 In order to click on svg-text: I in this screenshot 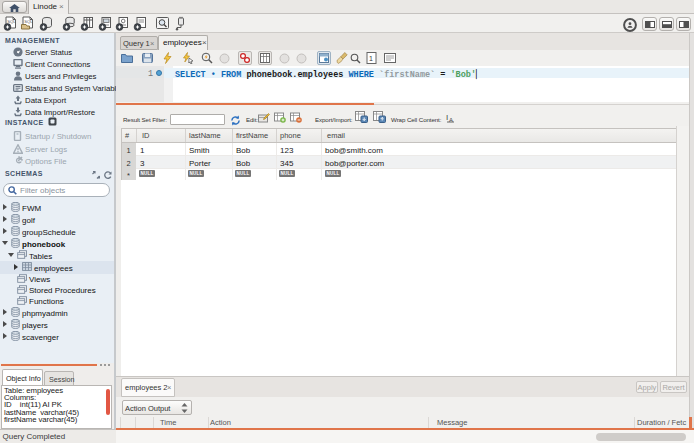, I will do `click(447, 118)`.